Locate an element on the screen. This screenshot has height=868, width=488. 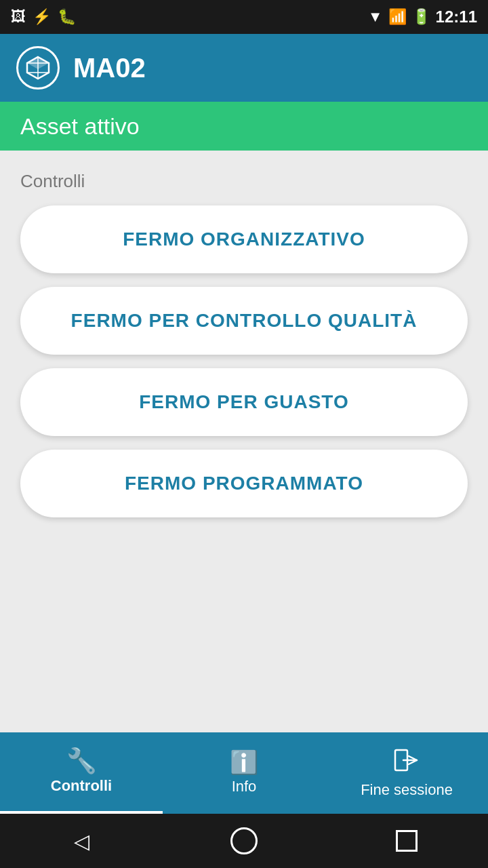
nav-fine-sessione-label: Fine sessione is located at coordinates (407, 790).